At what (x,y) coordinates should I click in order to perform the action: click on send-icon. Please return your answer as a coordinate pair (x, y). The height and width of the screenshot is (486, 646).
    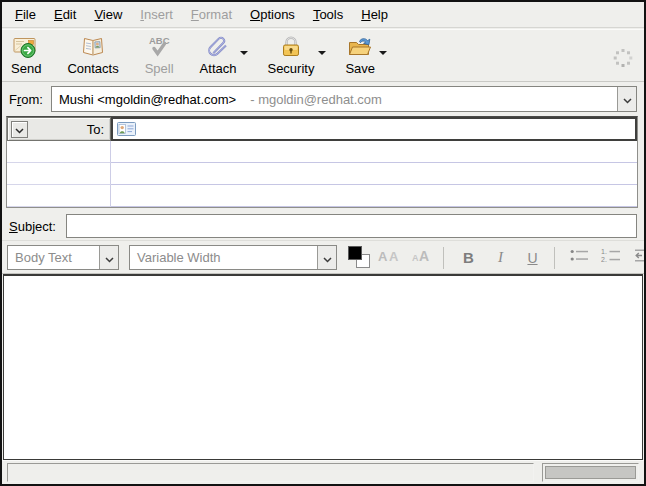
    Looking at the image, I should click on (26, 47).